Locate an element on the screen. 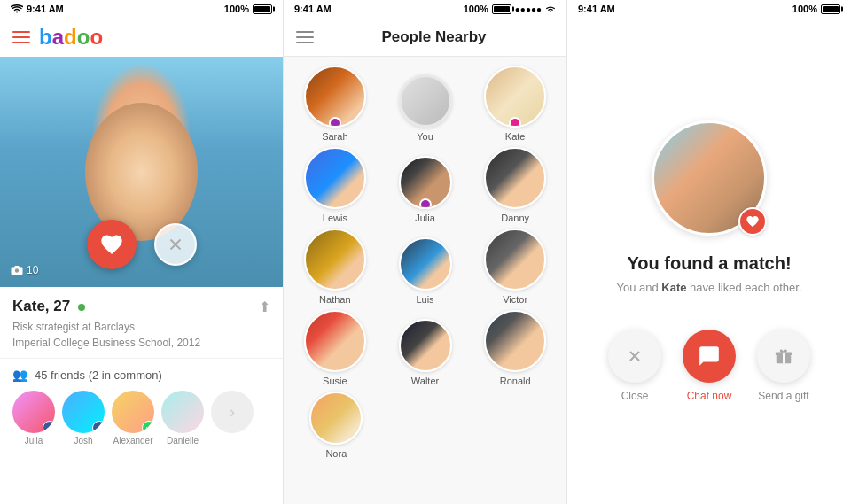  person-walter: Walter is located at coordinates (426, 353).